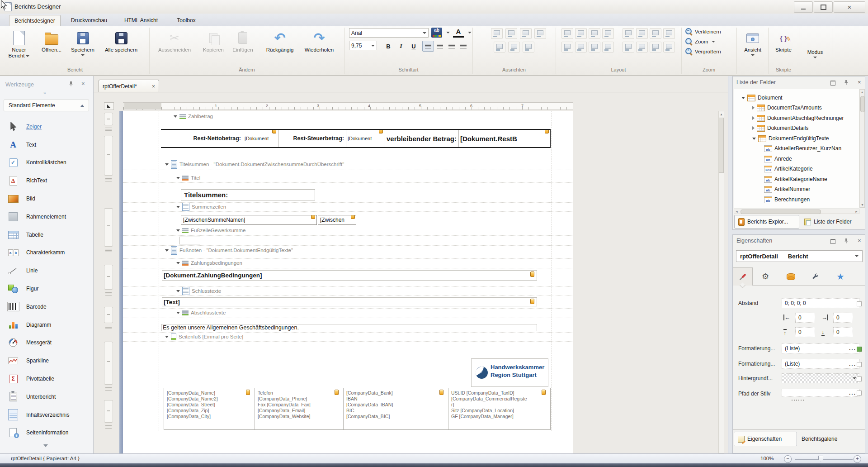 The height and width of the screenshot is (467, 868). I want to click on scroll-up-icon: ▲, so click(862, 92).